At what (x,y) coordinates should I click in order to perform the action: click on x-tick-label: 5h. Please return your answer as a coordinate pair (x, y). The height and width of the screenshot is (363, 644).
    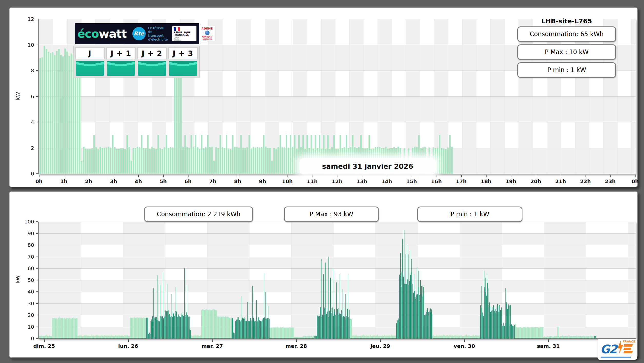
    Looking at the image, I should click on (163, 181).